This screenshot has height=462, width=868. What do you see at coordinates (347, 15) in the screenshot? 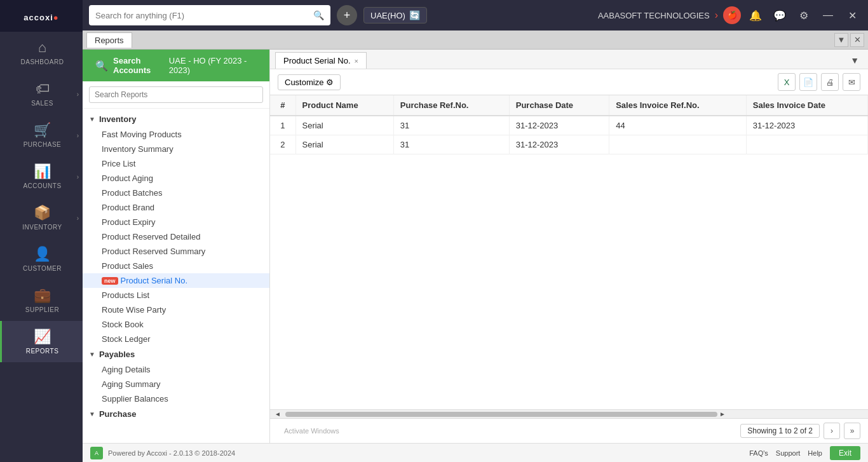
I see `add-new-button: +` at bounding box center [347, 15].